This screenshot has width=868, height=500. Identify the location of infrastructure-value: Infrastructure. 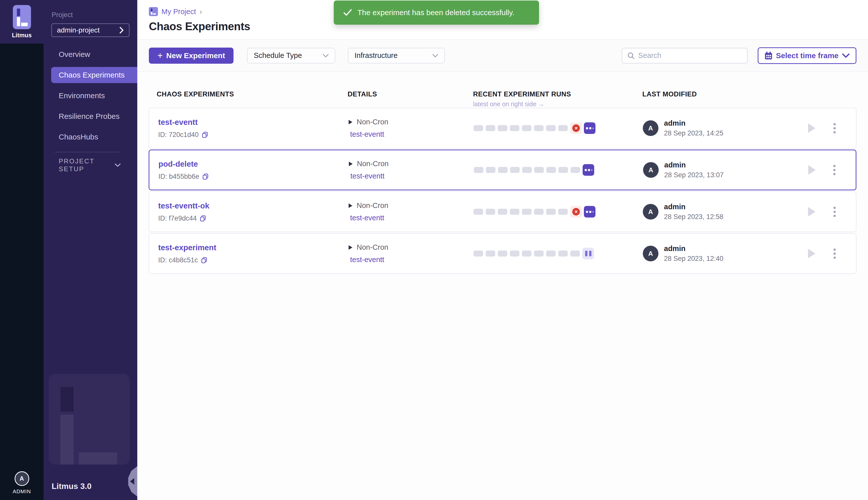
(376, 56).